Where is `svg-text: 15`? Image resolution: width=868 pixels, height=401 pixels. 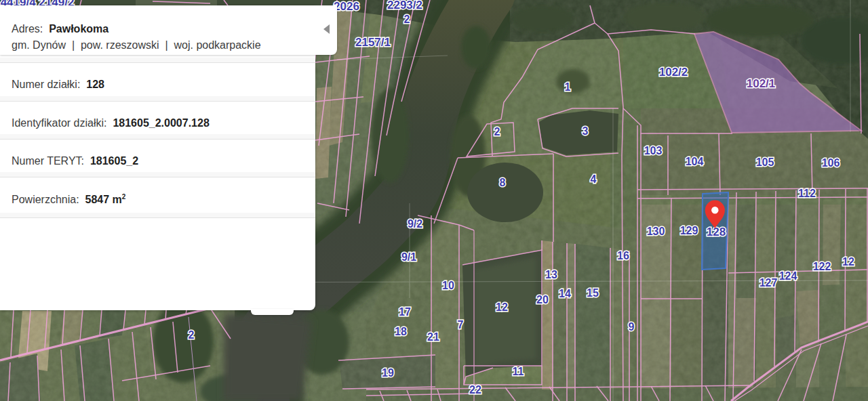 svg-text: 15 is located at coordinates (593, 293).